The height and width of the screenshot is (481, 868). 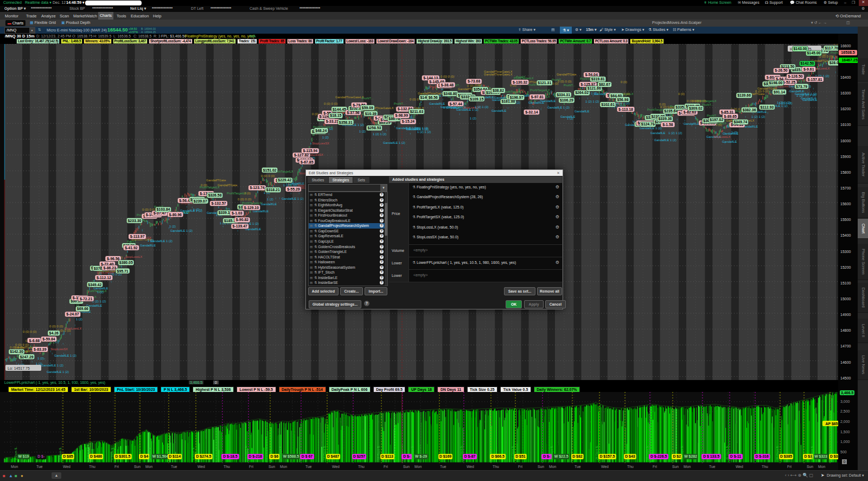 I want to click on svg-text: $-132.57, so click(x=218, y=204).